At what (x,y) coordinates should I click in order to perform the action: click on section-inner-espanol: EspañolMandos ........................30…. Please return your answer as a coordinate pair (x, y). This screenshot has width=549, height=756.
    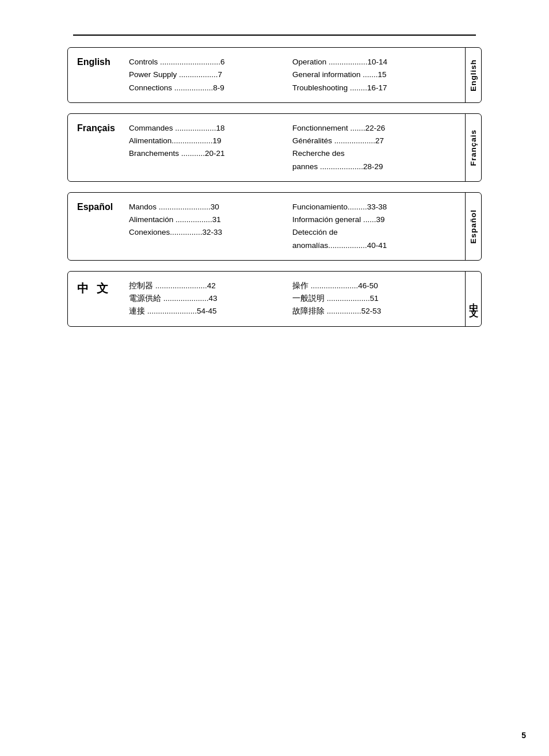
    Looking at the image, I should click on (266, 227).